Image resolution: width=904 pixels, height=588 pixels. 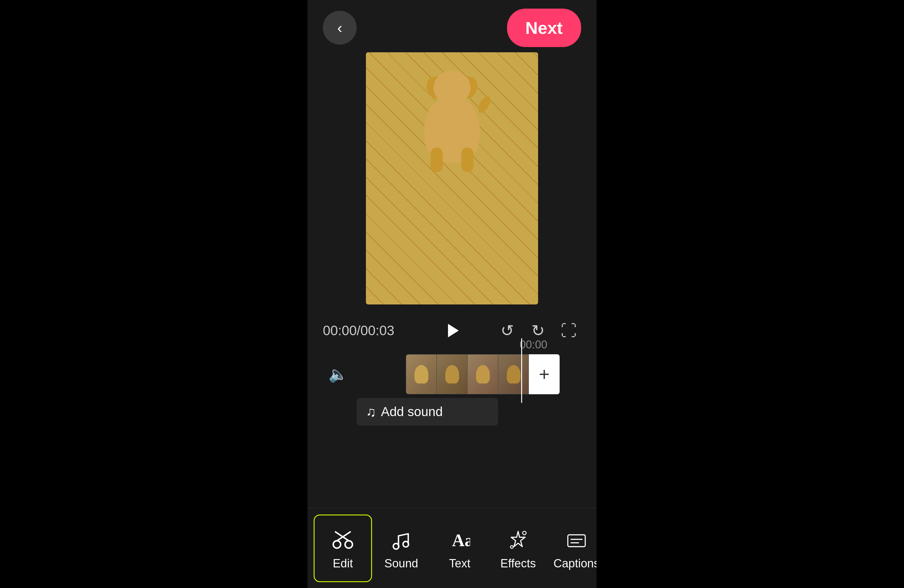 I want to click on video-track-row: 🔈, so click(x=452, y=375).